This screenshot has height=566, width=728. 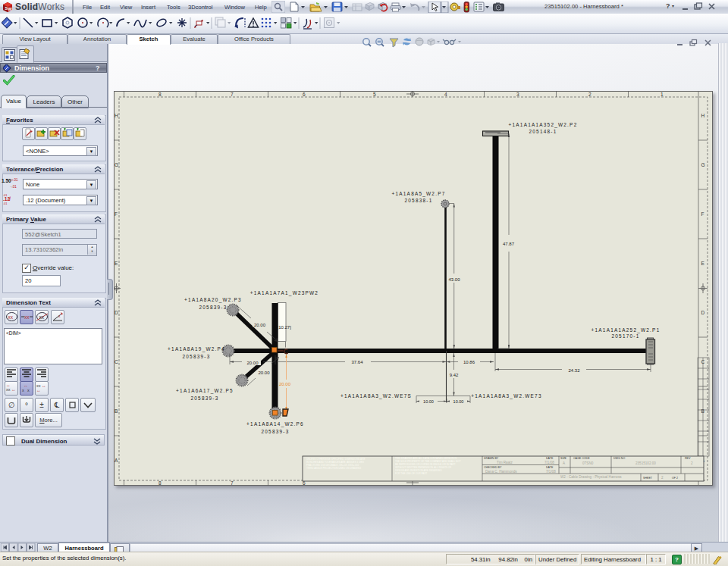 I want to click on svg-text: SHEET, so click(x=648, y=478).